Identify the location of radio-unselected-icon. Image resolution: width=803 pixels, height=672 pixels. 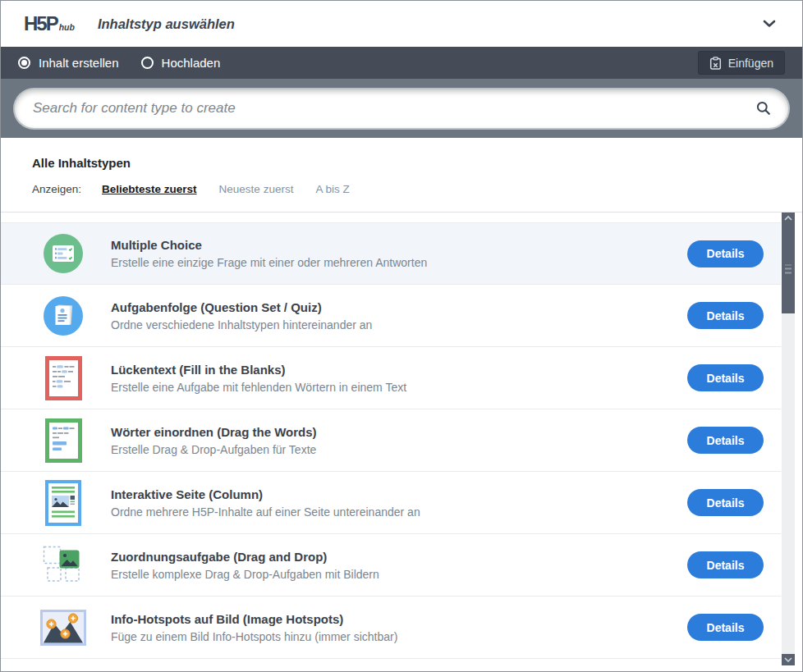
(148, 62).